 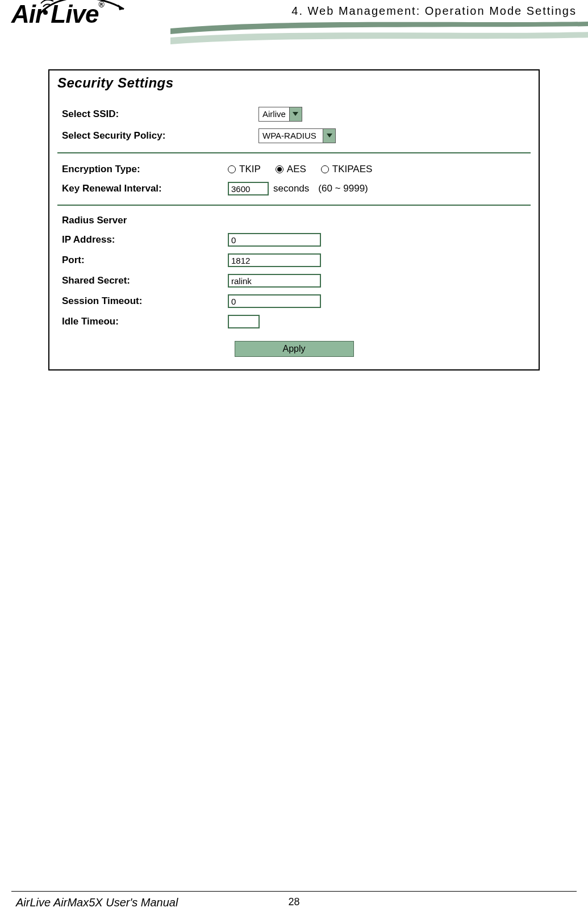 What do you see at coordinates (274, 301) in the screenshot?
I see `session-input` at bounding box center [274, 301].